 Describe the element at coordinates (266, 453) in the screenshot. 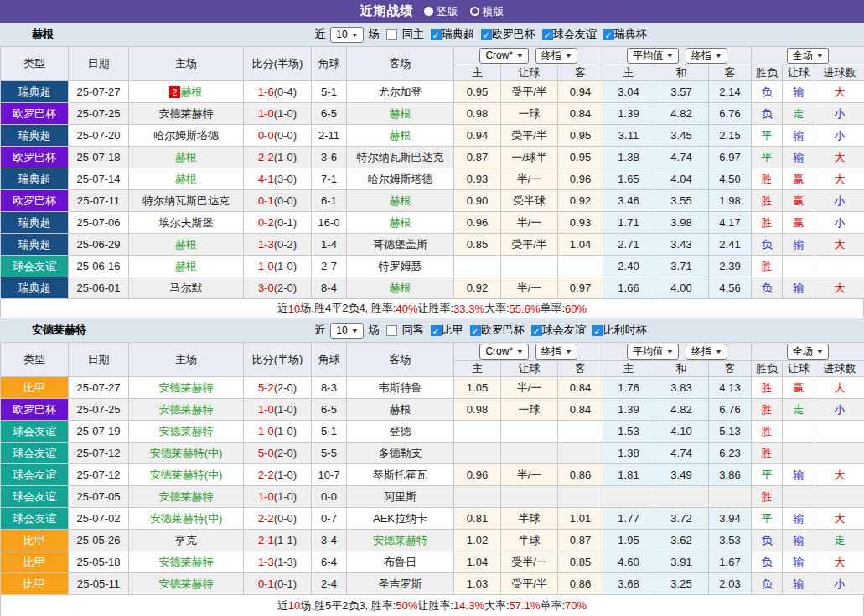

I see `fulltime-score: 5-0` at that location.